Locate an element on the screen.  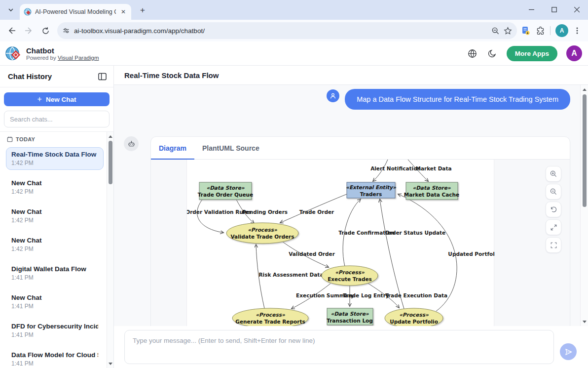
chat-scrollbar is located at coordinates (584, 205).